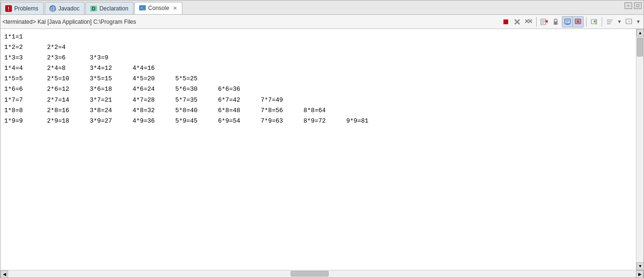  What do you see at coordinates (111, 79) in the screenshot?
I see `console-cell: 3*5=15` at bounding box center [111, 79].